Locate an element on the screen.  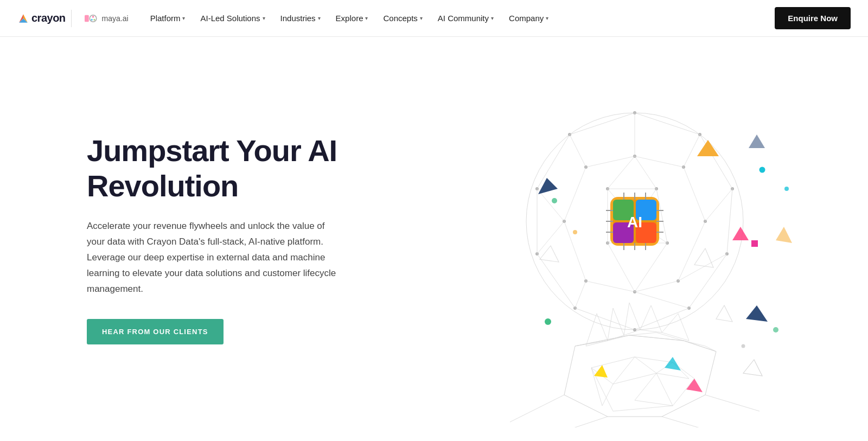
crayon-logo: crayon is located at coordinates (41, 18).